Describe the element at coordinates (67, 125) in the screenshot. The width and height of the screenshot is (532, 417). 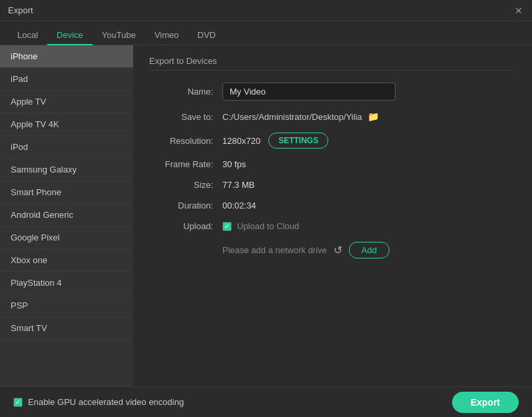
I see `sidebar-item-apple-tv-4k: Apple TV 4K` at that location.